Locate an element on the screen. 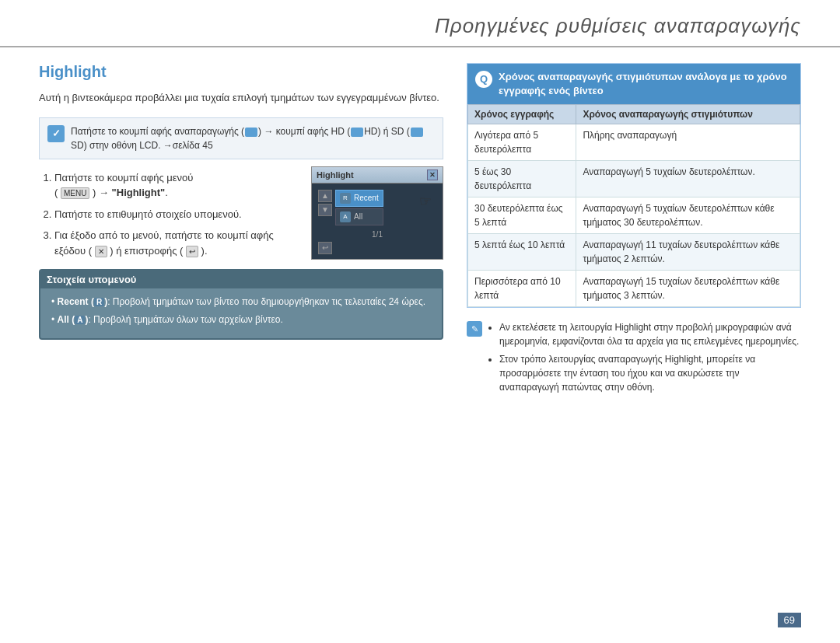 Image resolution: width=840 pixels, height=643 pixels. page-title: Προηγμένες ρυθμίσεις αναπαραγωγής is located at coordinates (618, 26).